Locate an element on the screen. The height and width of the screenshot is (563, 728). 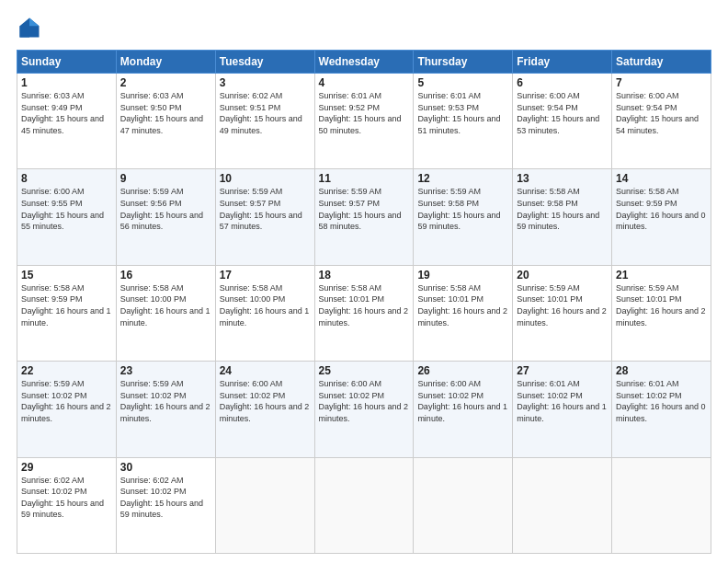
day-number: 7 is located at coordinates (662, 83).